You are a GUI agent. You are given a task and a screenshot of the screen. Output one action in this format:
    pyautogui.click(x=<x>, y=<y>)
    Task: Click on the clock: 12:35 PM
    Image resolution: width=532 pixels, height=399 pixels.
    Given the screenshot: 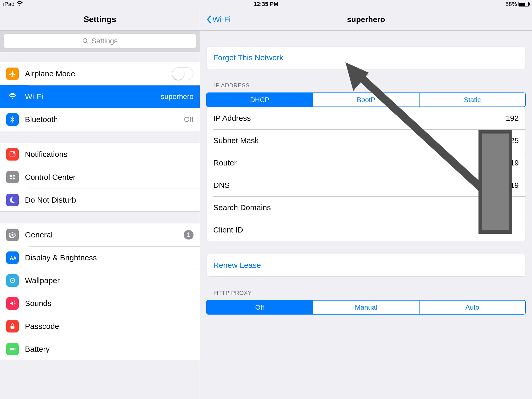 What is the action you would take?
    pyautogui.click(x=266, y=4)
    